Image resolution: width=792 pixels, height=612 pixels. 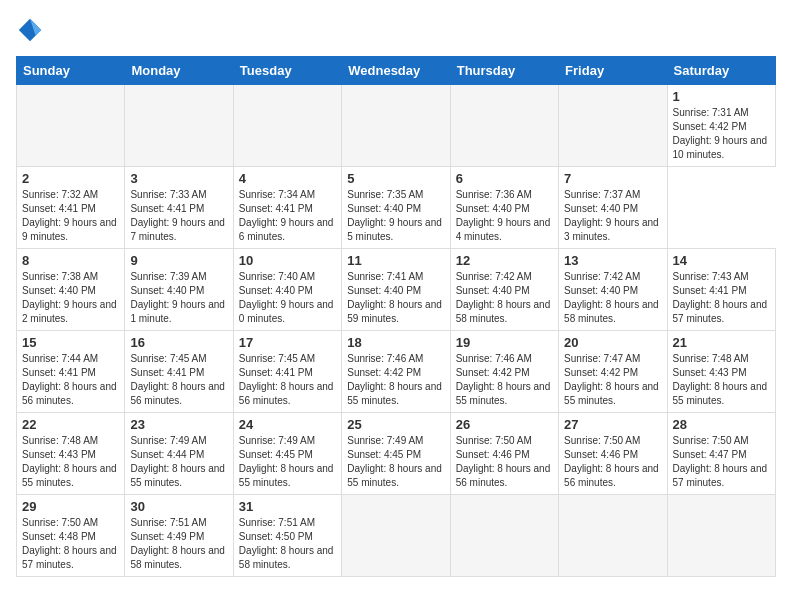 What do you see at coordinates (504, 71) in the screenshot?
I see `col-header-thursday: Thursday` at bounding box center [504, 71].